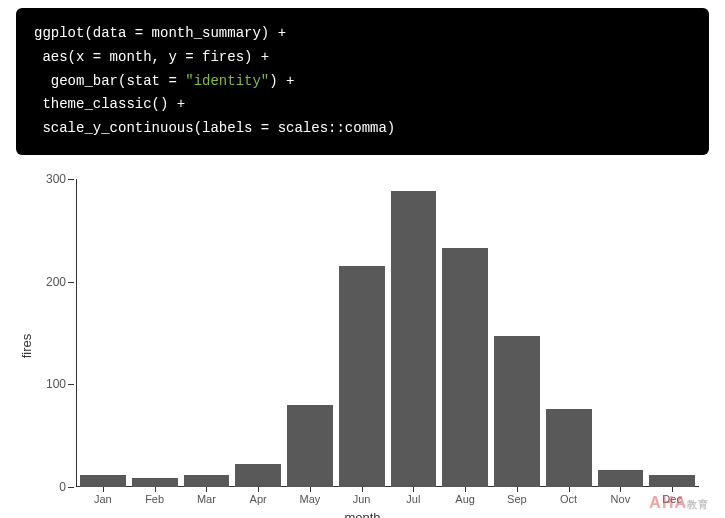  Describe the element at coordinates (61, 384) in the screenshot. I see `y-tick-label: 100` at that location.